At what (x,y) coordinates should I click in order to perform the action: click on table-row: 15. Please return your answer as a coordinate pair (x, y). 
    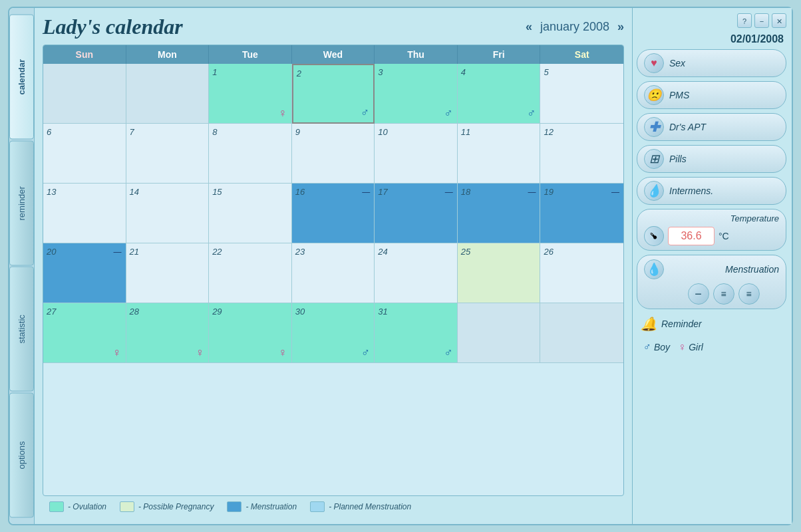
    Looking at the image, I should click on (250, 213).